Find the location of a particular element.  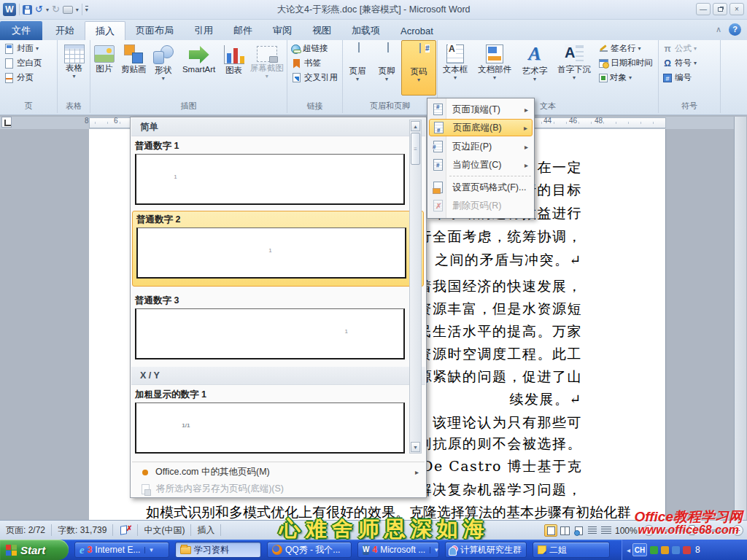

page-break-button: 分页 is located at coordinates (31, 77).